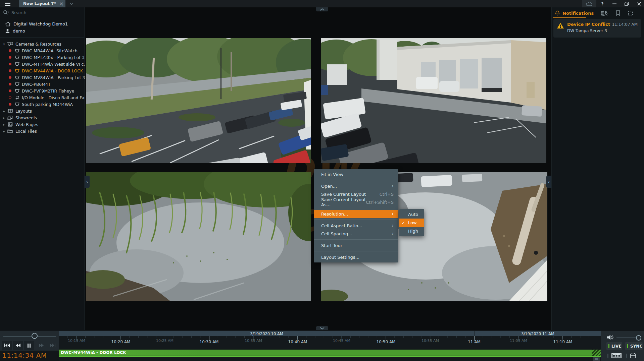 This screenshot has width=644, height=361. I want to click on close-button, so click(639, 4).